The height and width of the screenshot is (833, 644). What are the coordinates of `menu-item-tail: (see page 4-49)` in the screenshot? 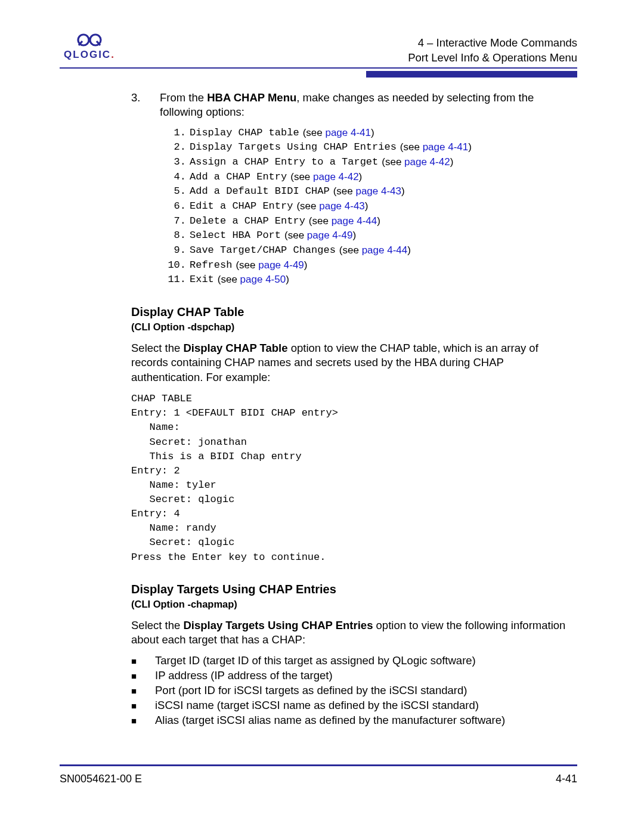 It's located at (320, 236).